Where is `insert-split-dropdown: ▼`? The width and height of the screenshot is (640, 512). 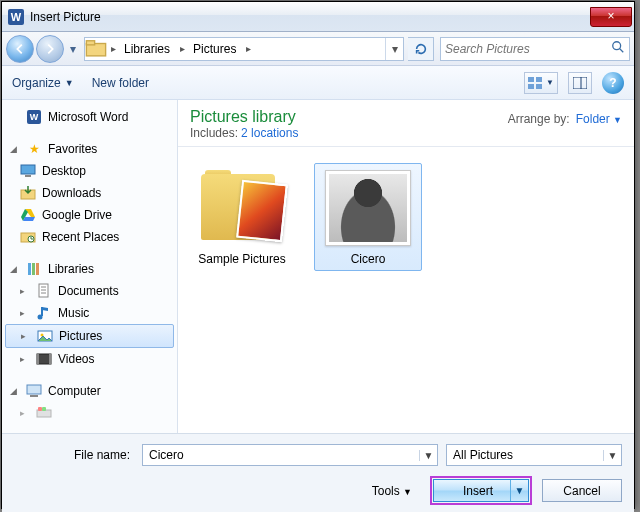
insert-split-dropdown: ▼ is located at coordinates (519, 490).